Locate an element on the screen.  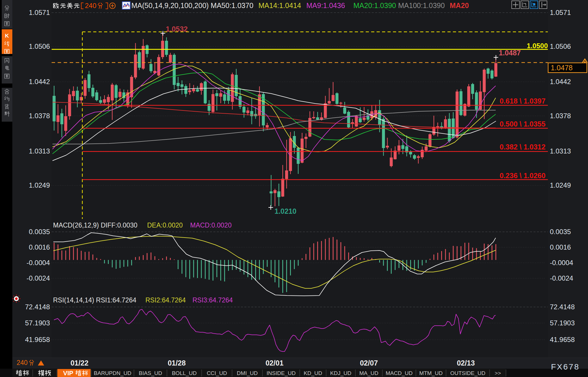
svg-text: 0.382 \ 1.0312 is located at coordinates (523, 147).